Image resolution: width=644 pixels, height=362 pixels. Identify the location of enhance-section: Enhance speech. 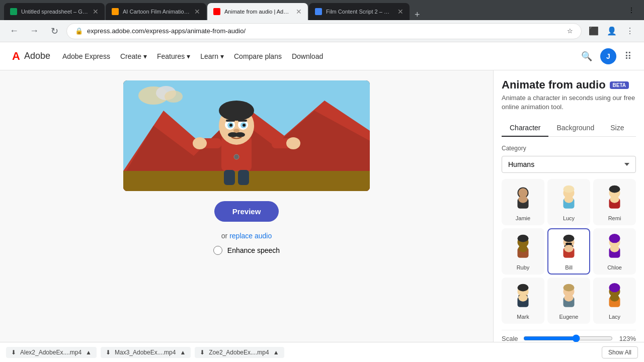
(247, 250).